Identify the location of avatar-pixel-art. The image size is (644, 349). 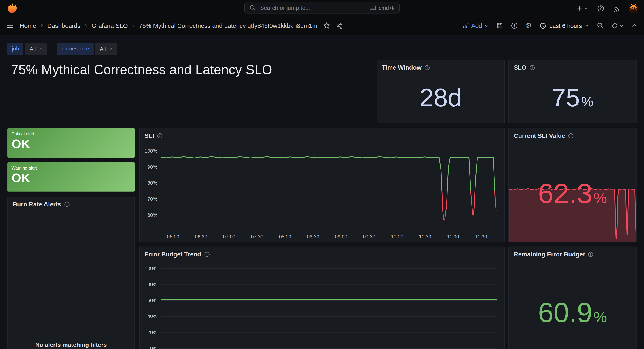
(634, 8).